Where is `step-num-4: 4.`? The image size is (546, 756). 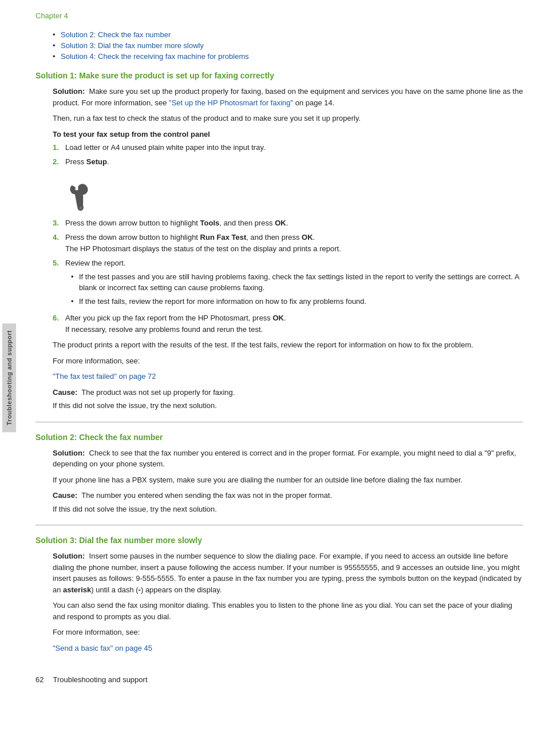 step-num-4: 4. is located at coordinates (59, 243).